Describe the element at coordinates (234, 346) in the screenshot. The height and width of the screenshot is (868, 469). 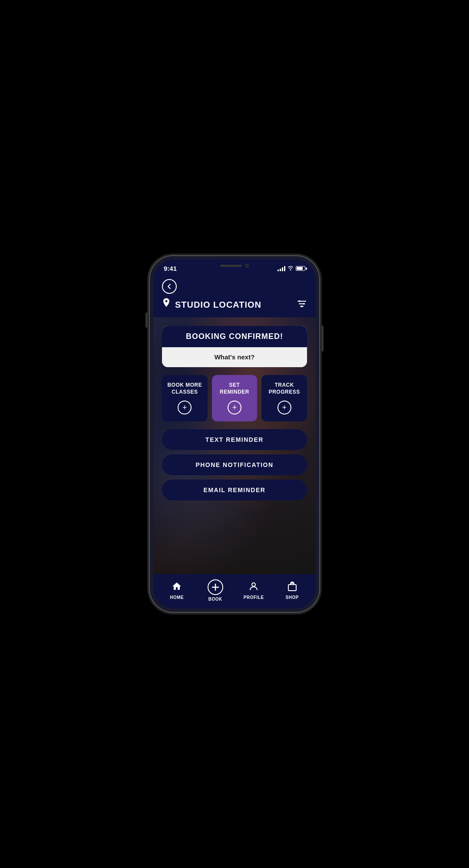
I see `booking-card: BOOKING CONFIRMED! What's next?` at that location.